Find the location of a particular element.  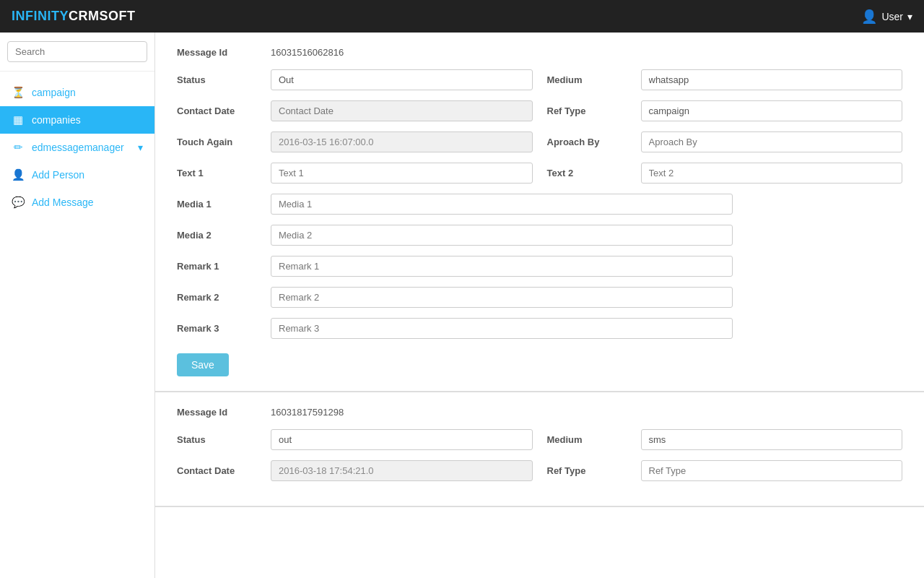

text2-field-1: Text 2 is located at coordinates (725, 173).